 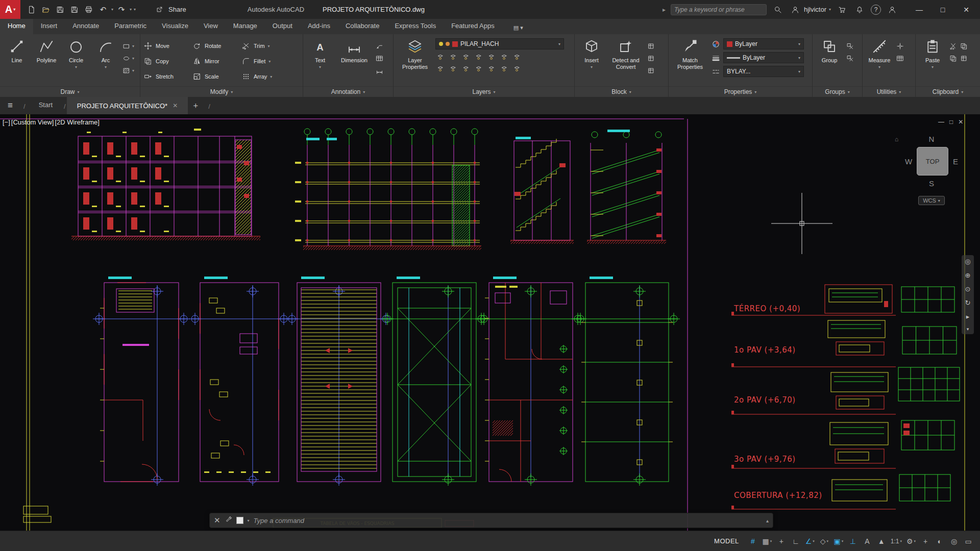 I want to click on dimension-style-icon, so click(x=379, y=70).